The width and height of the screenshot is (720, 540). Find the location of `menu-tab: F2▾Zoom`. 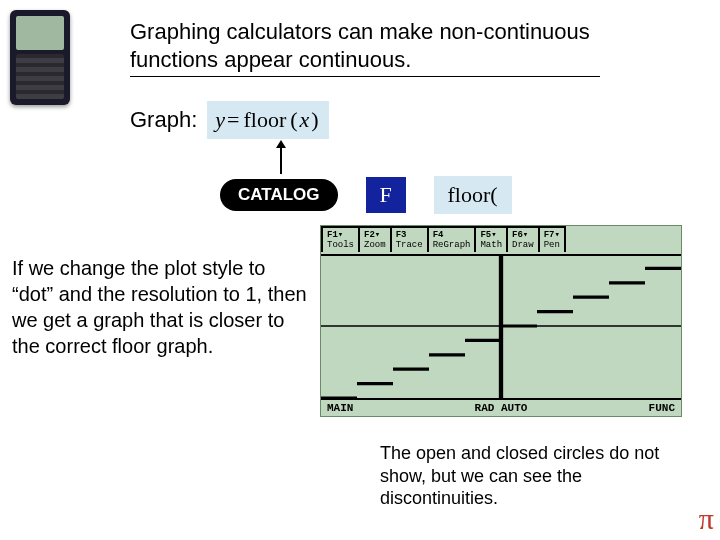

menu-tab: F2▾Zoom is located at coordinates (375, 239).